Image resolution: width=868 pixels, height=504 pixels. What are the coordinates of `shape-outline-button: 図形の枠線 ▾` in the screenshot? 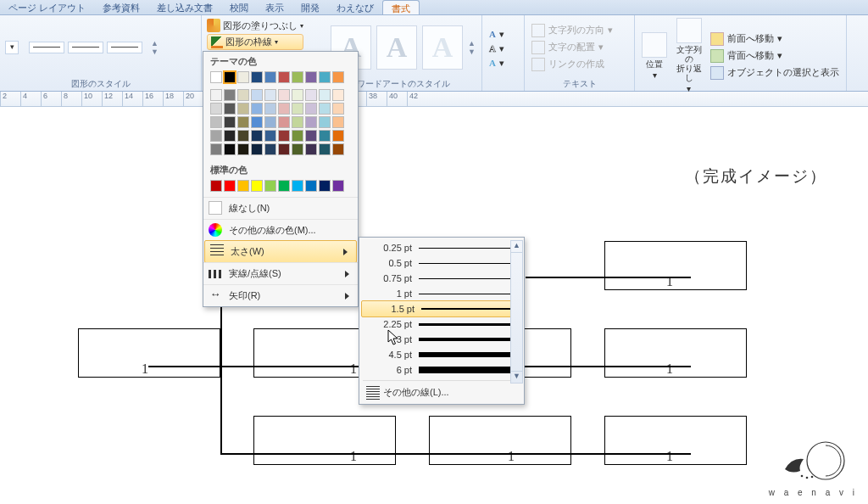 It's located at (255, 42).